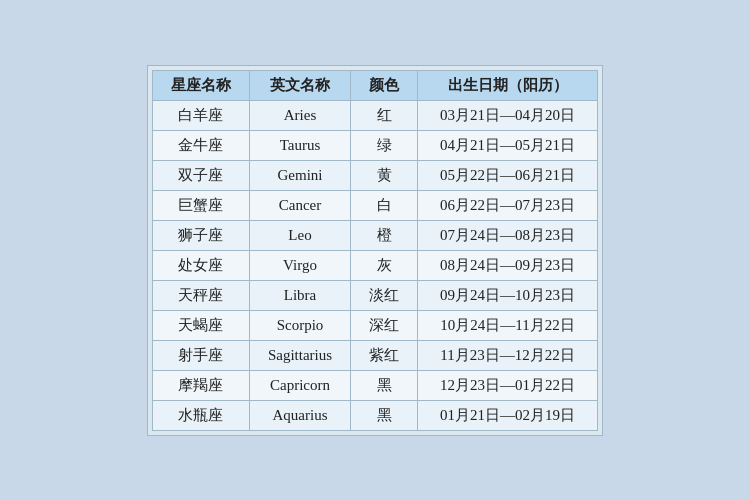  I want to click on cell-chinese: 金牛座, so click(200, 145).